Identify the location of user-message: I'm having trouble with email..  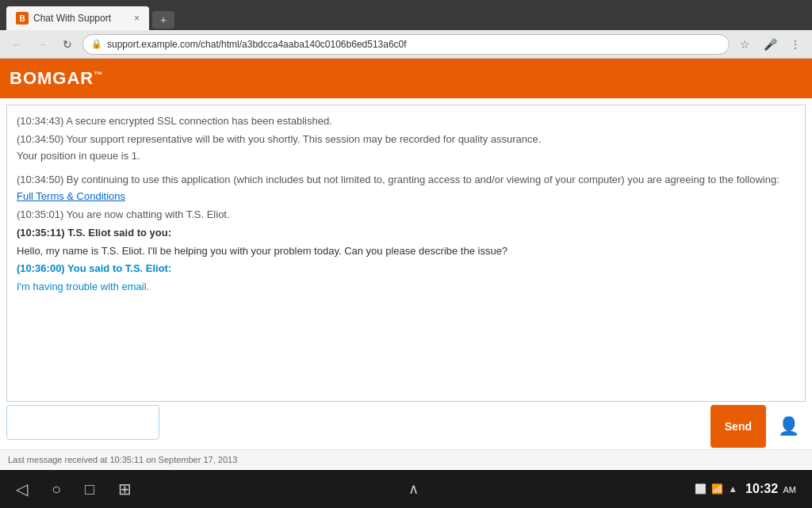
(406, 287).